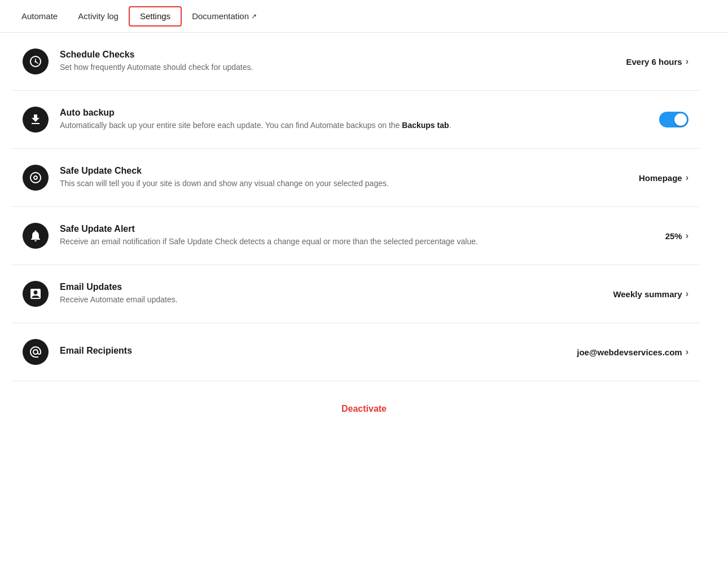 The width and height of the screenshot is (728, 577). I want to click on safe-update-alert-action: 25% ›, so click(677, 236).